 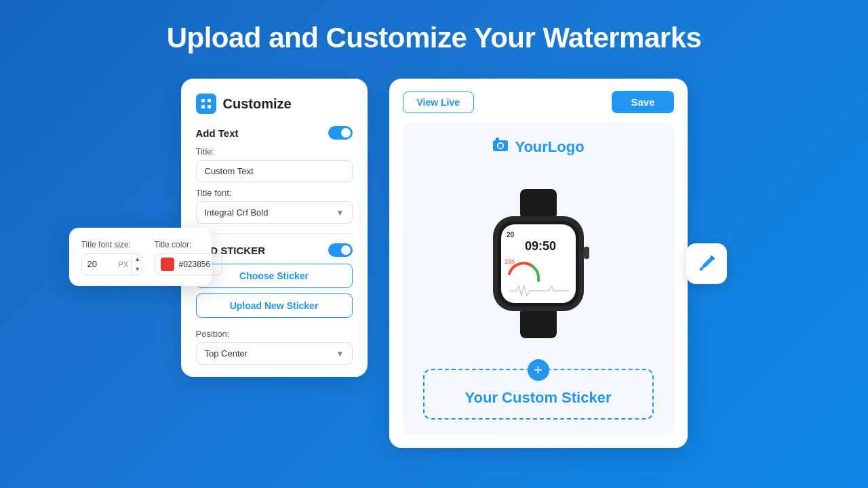 What do you see at coordinates (274, 228) in the screenshot?
I see `customize-card: Title font size: PX ▲ ▼ Title color:` at bounding box center [274, 228].